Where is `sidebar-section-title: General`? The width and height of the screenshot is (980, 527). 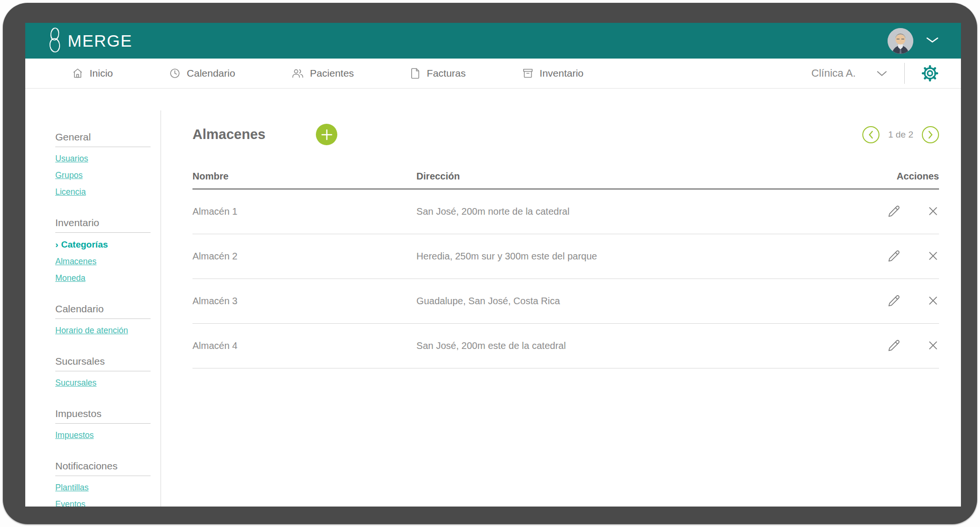 sidebar-section-title: General is located at coordinates (103, 139).